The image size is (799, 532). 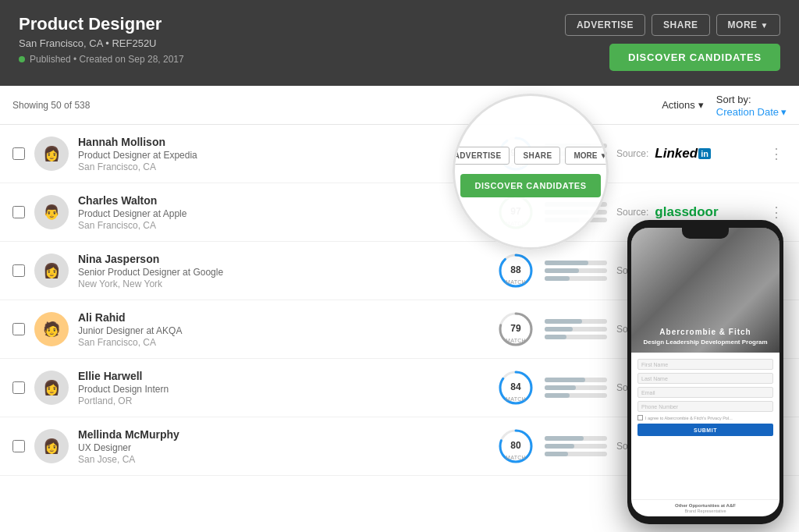 I want to click on more-button: MORE ▼, so click(x=748, y=25).